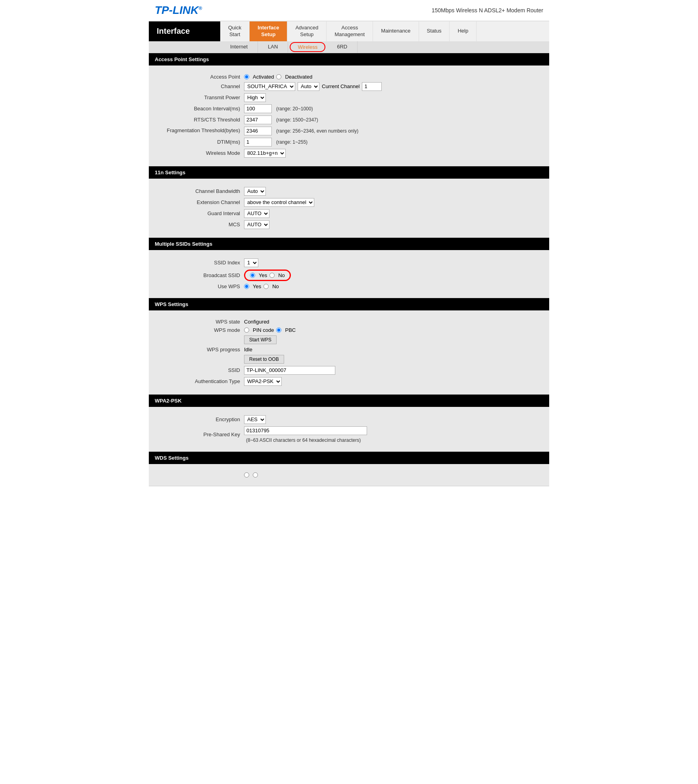 The height and width of the screenshot is (784, 698). What do you see at coordinates (272, 275) in the screenshot?
I see `broadcast-no-radio` at bounding box center [272, 275].